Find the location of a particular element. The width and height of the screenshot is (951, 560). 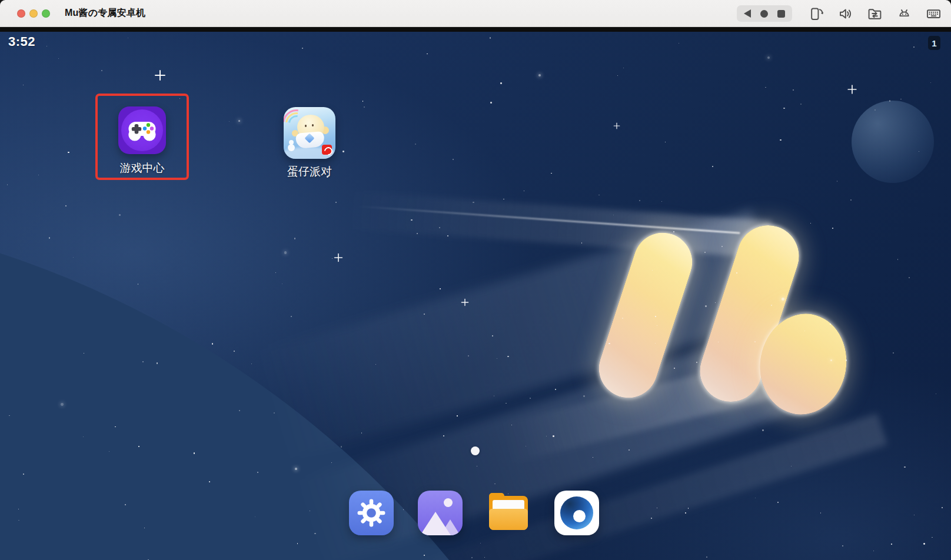

game-center-icon is located at coordinates (142, 131).